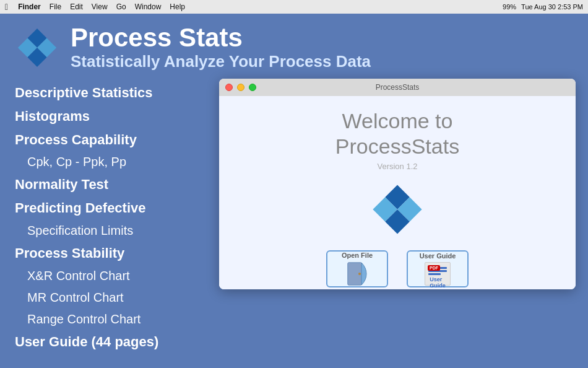 The height and width of the screenshot is (368, 588). What do you see at coordinates (95, 7) in the screenshot?
I see `menubar-left:  Finder File Edit View Go Window Help` at bounding box center [95, 7].